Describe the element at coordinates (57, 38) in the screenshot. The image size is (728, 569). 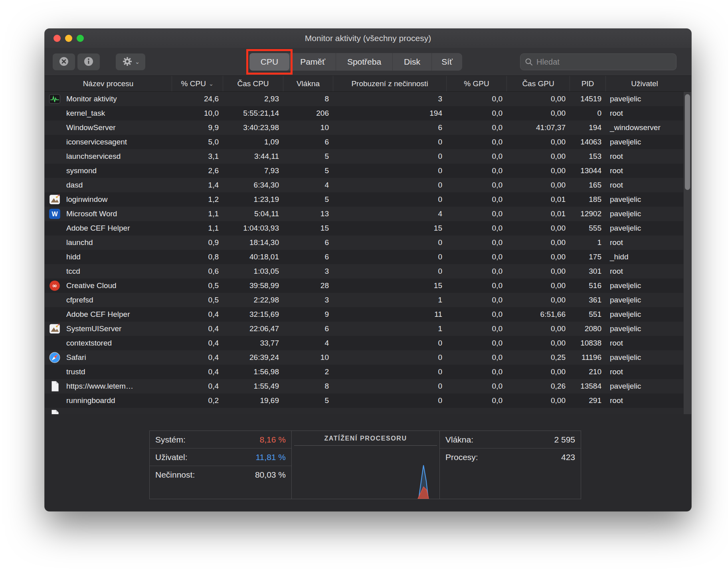
I see `close-button` at that location.